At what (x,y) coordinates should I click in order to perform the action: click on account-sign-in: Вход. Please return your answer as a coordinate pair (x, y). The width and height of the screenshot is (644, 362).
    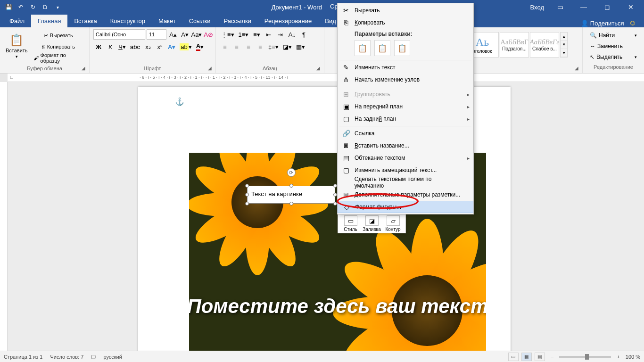
    Looking at the image, I should click on (537, 8).